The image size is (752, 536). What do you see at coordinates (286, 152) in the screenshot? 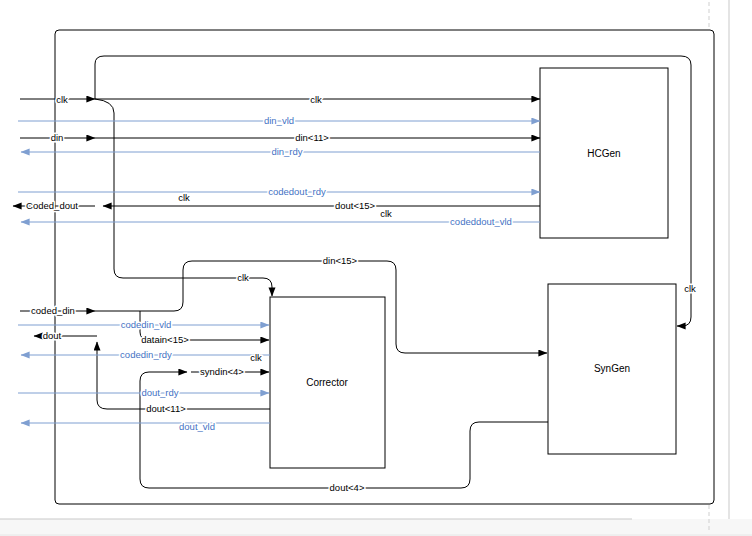
I see `label-din-rdy: din_rdy` at bounding box center [286, 152].